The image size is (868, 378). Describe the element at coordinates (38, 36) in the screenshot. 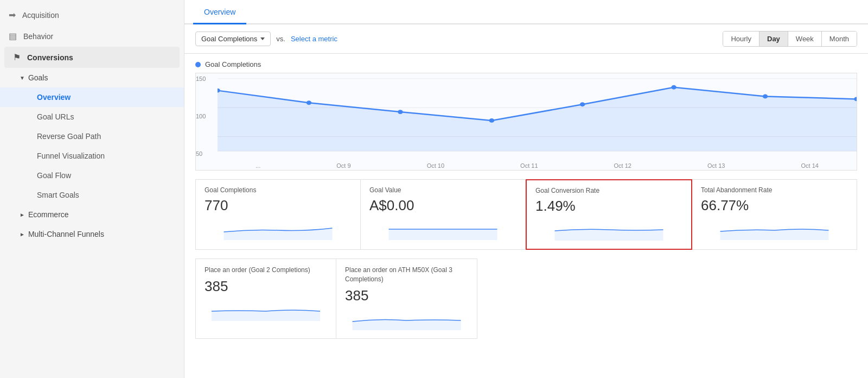

I see `sidebar-label-behavior: Behavior` at that location.